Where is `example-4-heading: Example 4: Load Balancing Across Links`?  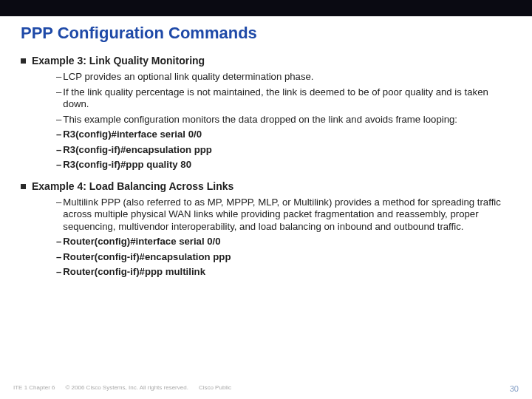 example-4-heading: Example 4: Load Balancing Across Links is located at coordinates (133, 186).